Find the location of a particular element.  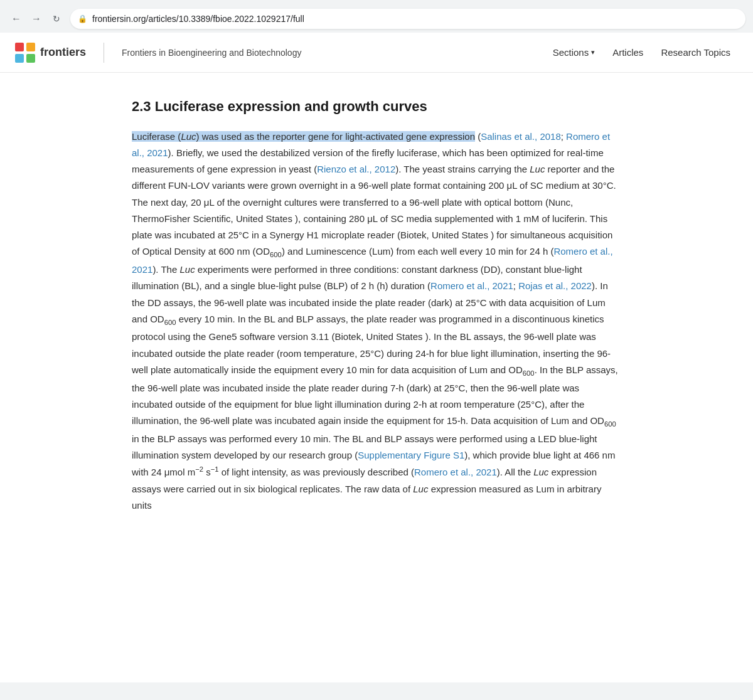

browser-chrome: ← → ↻ 🔒 frontiersin.org/articles/10.3389… is located at coordinates (376, 16).